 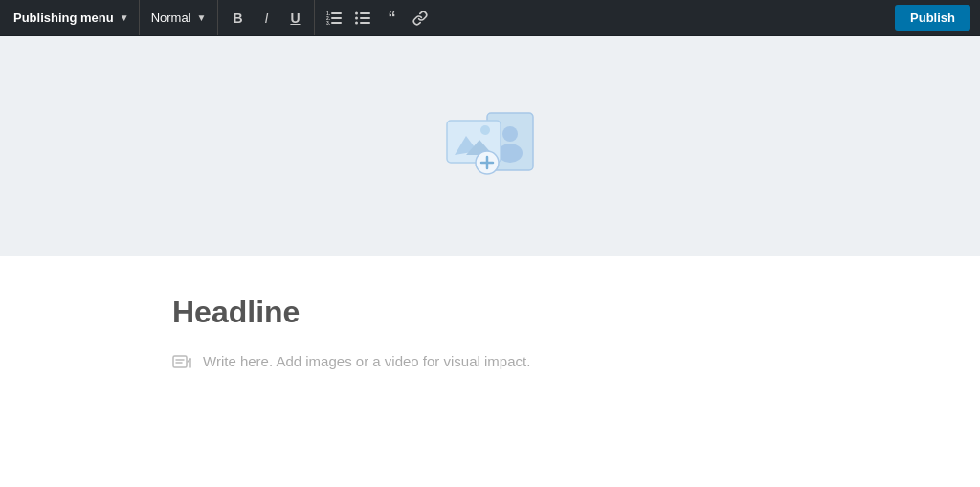 What do you see at coordinates (334, 18) in the screenshot?
I see `ordered-list-button: 1. 2. 3.` at bounding box center [334, 18].